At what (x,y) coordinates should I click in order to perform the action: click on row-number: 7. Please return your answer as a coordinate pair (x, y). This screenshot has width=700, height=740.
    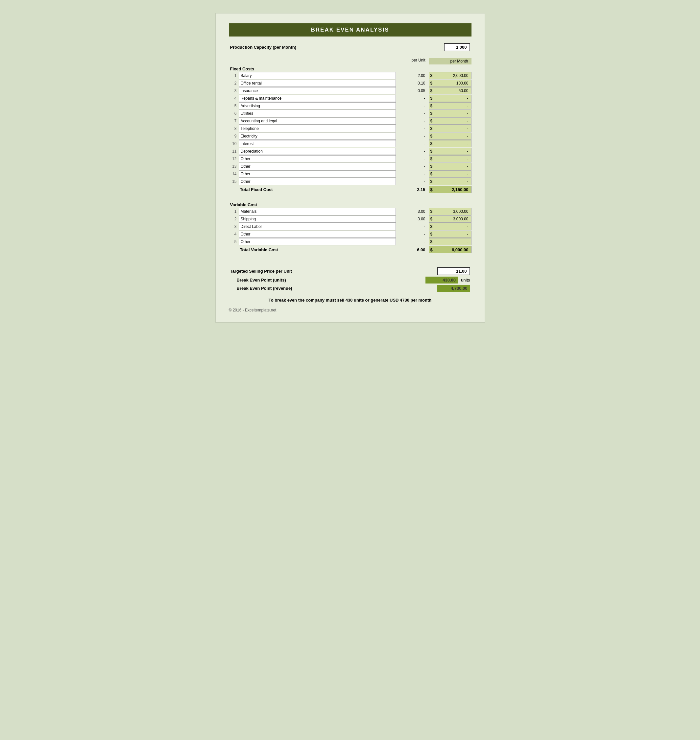
    Looking at the image, I should click on (234, 121).